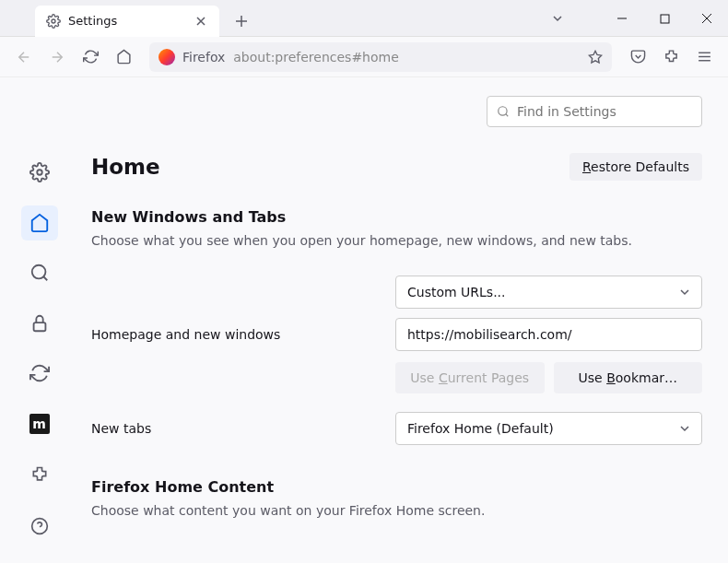 The image size is (728, 563). I want to click on url-identity: Firefox about:preferences#home, so click(382, 57).